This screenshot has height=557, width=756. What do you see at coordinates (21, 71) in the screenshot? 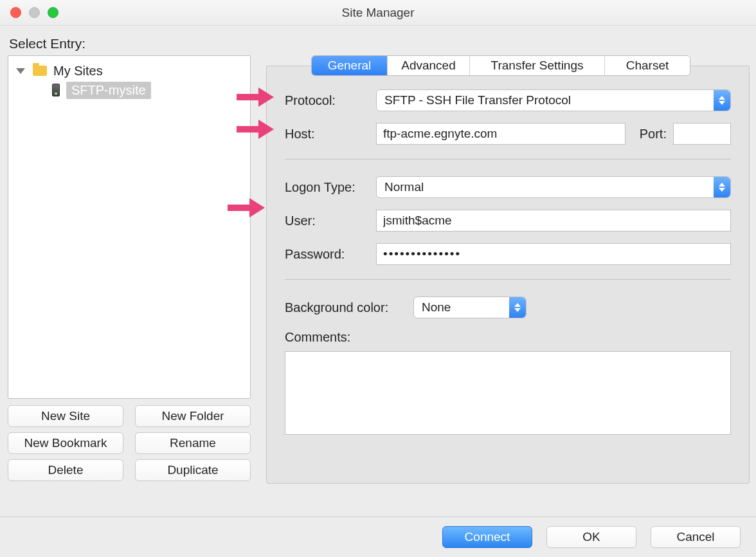
I see `chevron-down-icon` at bounding box center [21, 71].